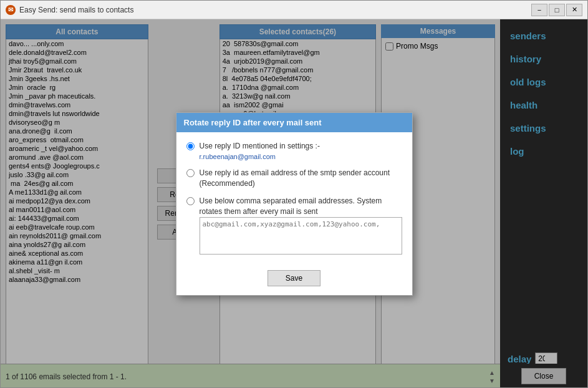 This screenshot has height=388, width=588. Describe the element at coordinates (294, 280) in the screenshot. I see `modal-footer: Save` at that location.